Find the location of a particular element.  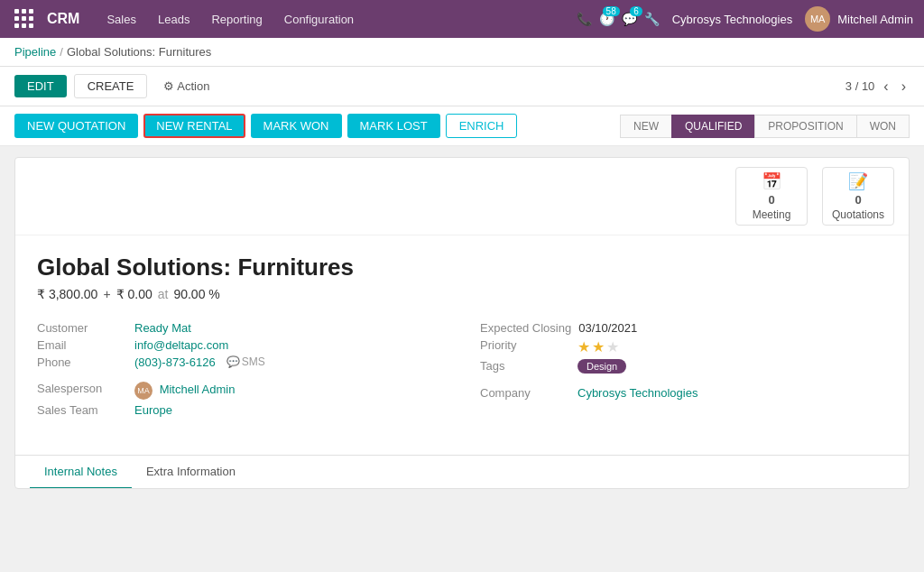

closing-value: 03/10/2021 is located at coordinates (608, 328).